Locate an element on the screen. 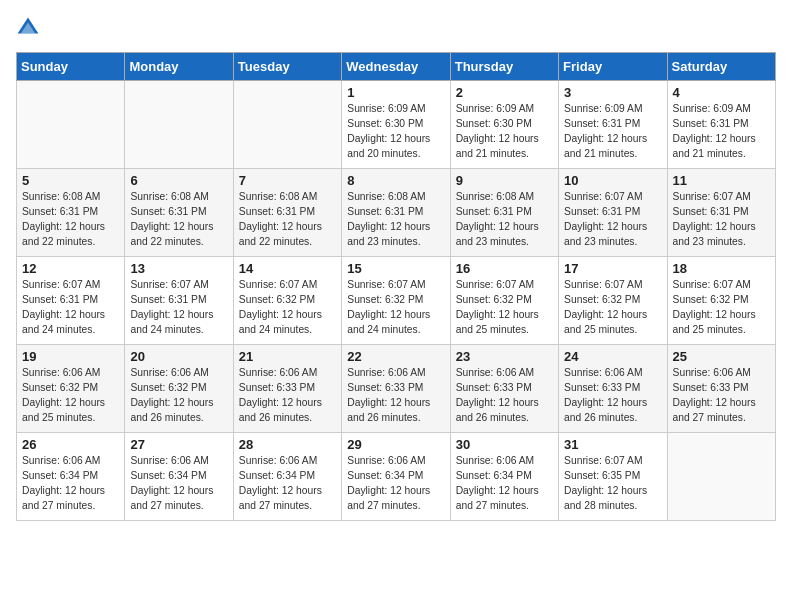  calendar-week-row: 5Sunrise: 6:08 AMSunset: 6:31 PMDaylight… is located at coordinates (396, 213).